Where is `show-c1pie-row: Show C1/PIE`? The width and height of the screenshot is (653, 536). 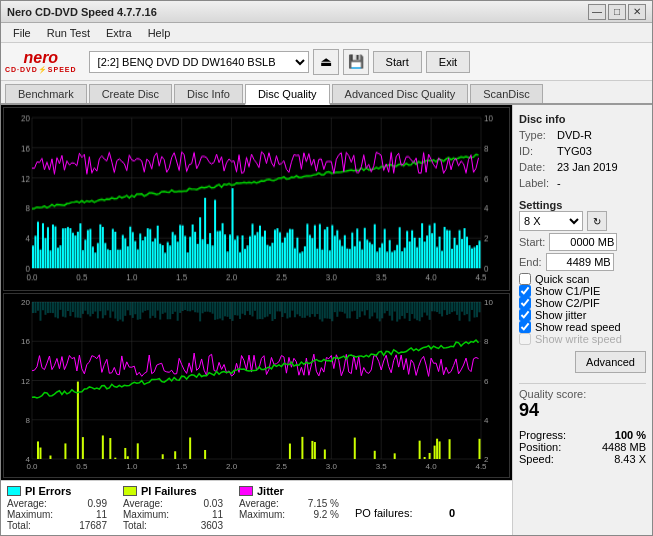
show-c1pie-row: Show C1/PIE is located at coordinates (582, 291).